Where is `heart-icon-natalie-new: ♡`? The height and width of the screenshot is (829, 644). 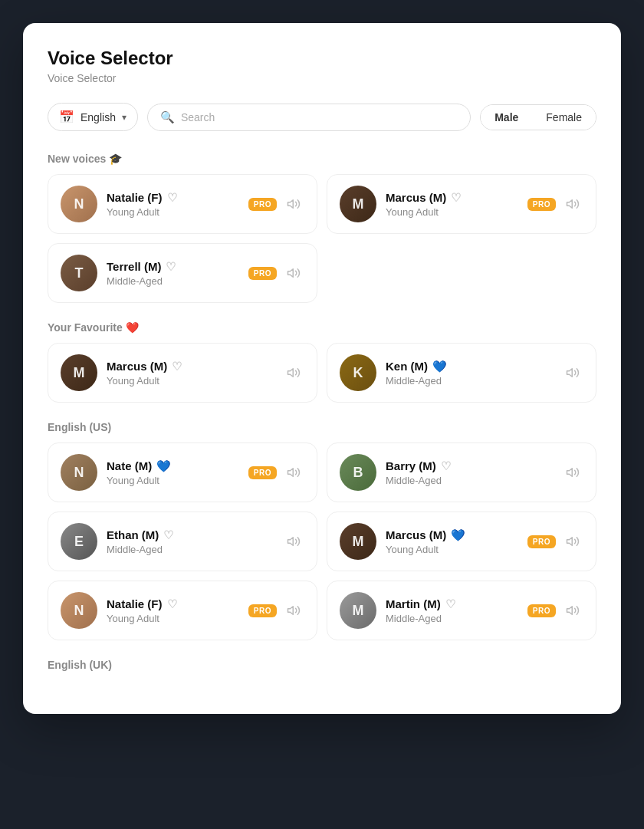 heart-icon-natalie-new: ♡ is located at coordinates (172, 198).